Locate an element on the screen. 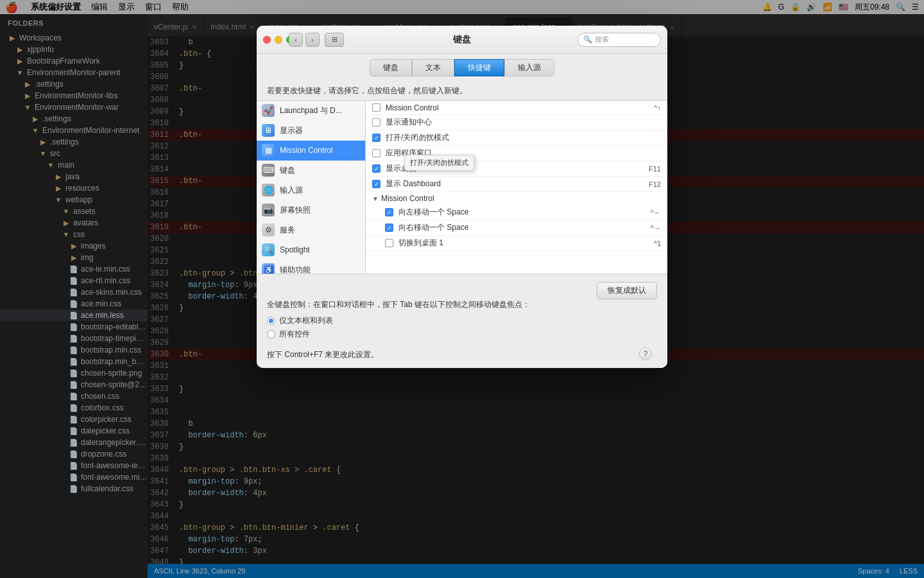  radio-label: 所有控件 is located at coordinates (295, 334).